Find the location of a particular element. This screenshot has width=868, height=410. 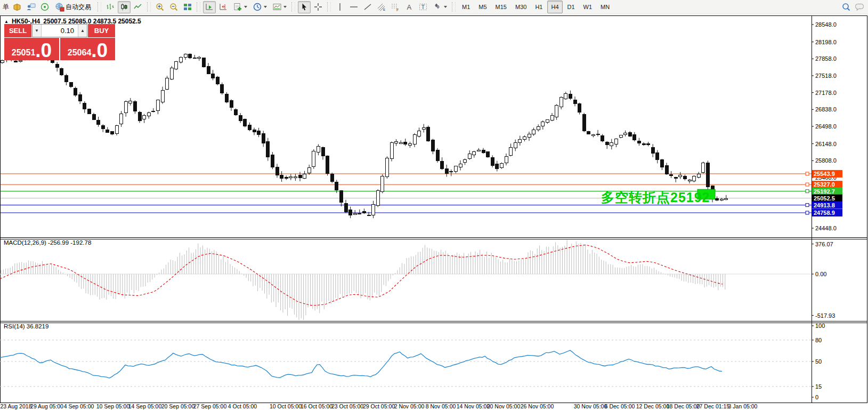

broadcast-button is located at coordinates (45, 7).